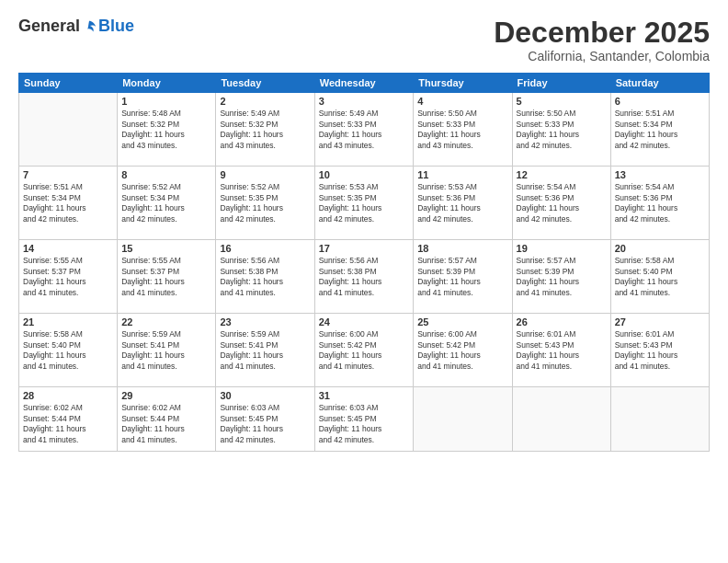  What do you see at coordinates (562, 175) in the screenshot?
I see `day-number: 12` at bounding box center [562, 175].